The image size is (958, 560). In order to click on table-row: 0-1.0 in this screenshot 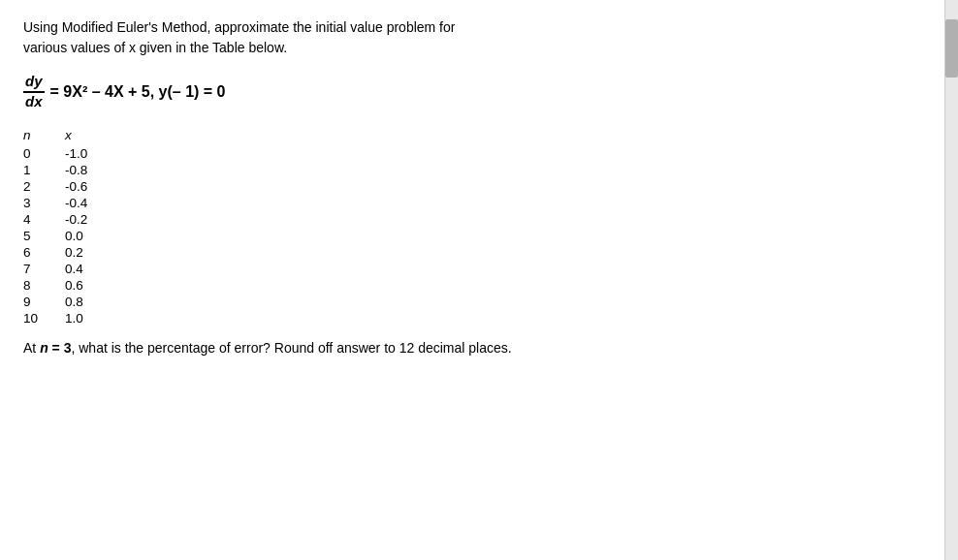, I will do `click(69, 153)`.